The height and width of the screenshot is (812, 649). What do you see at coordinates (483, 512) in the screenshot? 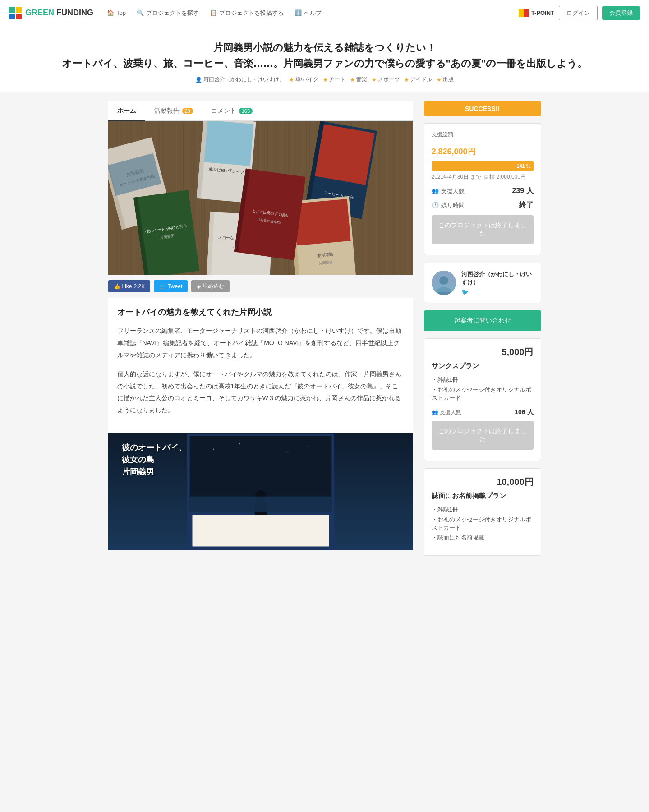
I see `plan-card-2: 10,000円 誌面にお名前掲載プラン 雑誌1冊 お礼のメッセージ付きオリジナル…` at bounding box center [483, 512].